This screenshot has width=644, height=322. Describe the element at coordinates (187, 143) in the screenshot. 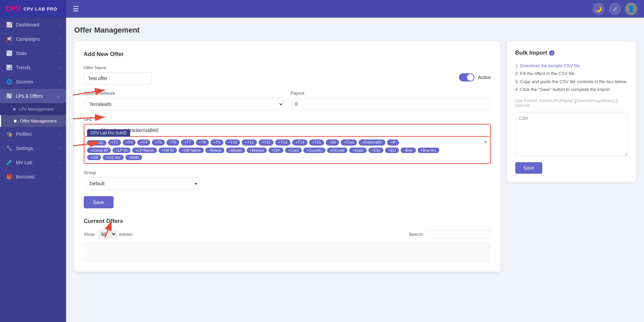

I see `token-t7: +T7` at that location.